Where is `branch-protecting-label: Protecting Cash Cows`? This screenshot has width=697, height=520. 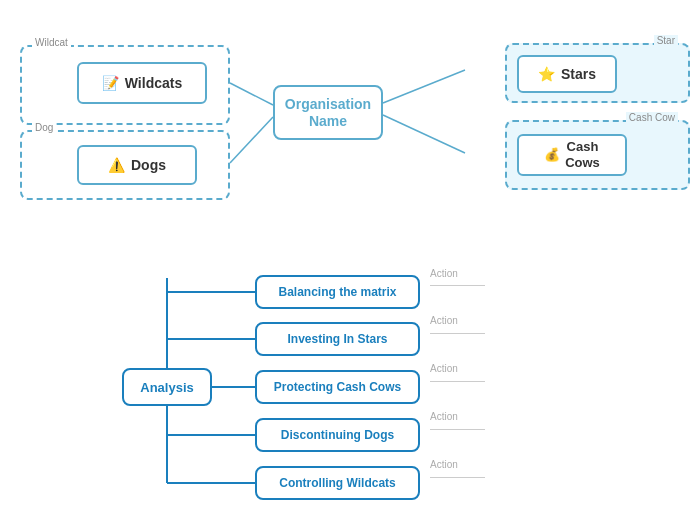
branch-protecting-label: Protecting Cash Cows is located at coordinates (338, 387).